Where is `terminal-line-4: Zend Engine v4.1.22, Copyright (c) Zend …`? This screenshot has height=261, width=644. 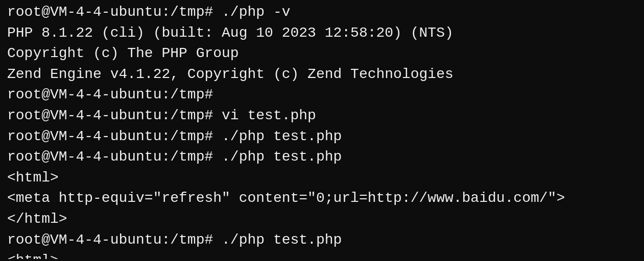
terminal-line-4: Zend Engine v4.1.22, Copyright (c) Zend … is located at coordinates (322, 74).